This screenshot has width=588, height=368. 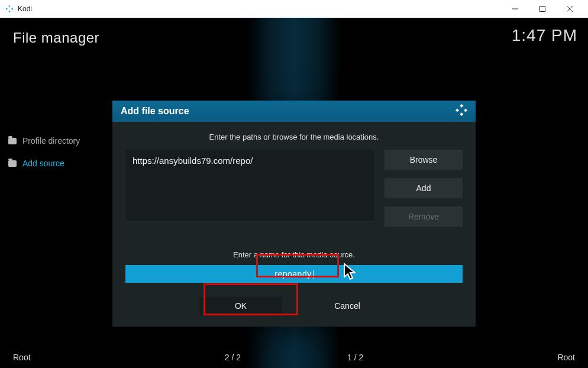 I want to click on window-maximize-button, so click(x=542, y=9).